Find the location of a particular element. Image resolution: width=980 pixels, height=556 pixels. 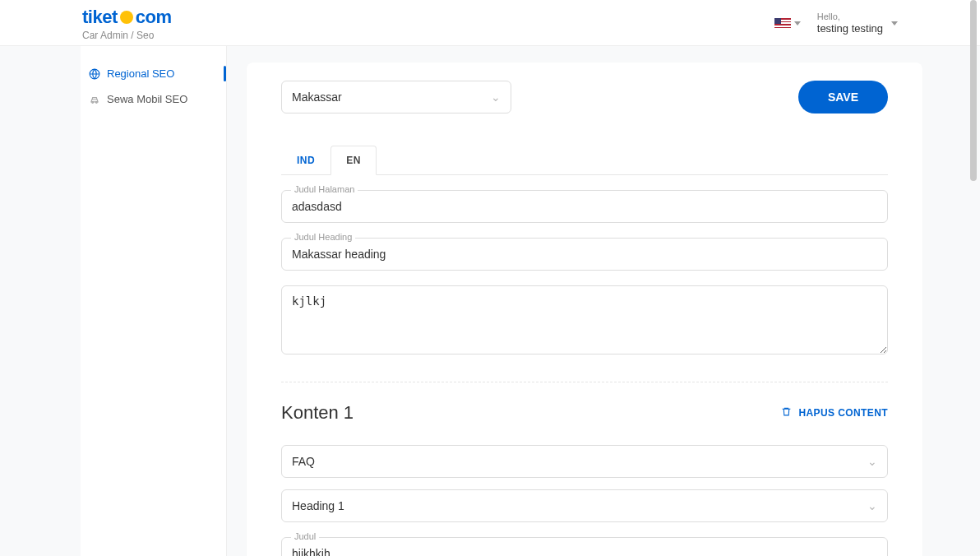

sidebar-item-label: Regional SEO is located at coordinates (141, 74).